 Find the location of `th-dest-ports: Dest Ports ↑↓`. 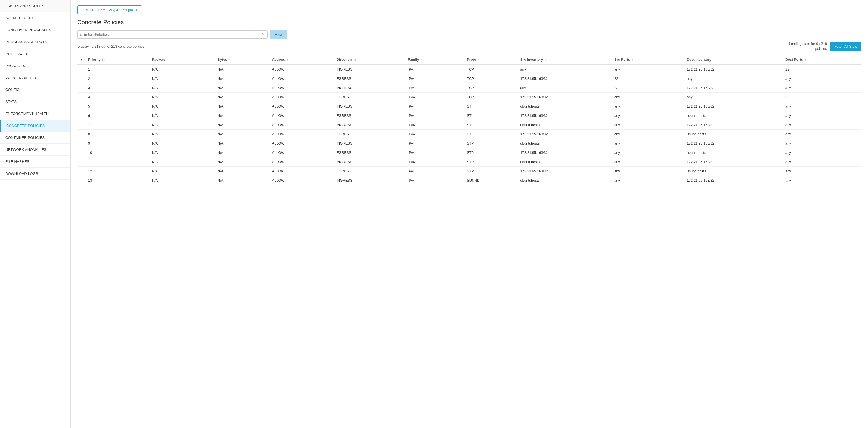

th-dest-ports: Dest Ports ↑↓ is located at coordinates (822, 59).